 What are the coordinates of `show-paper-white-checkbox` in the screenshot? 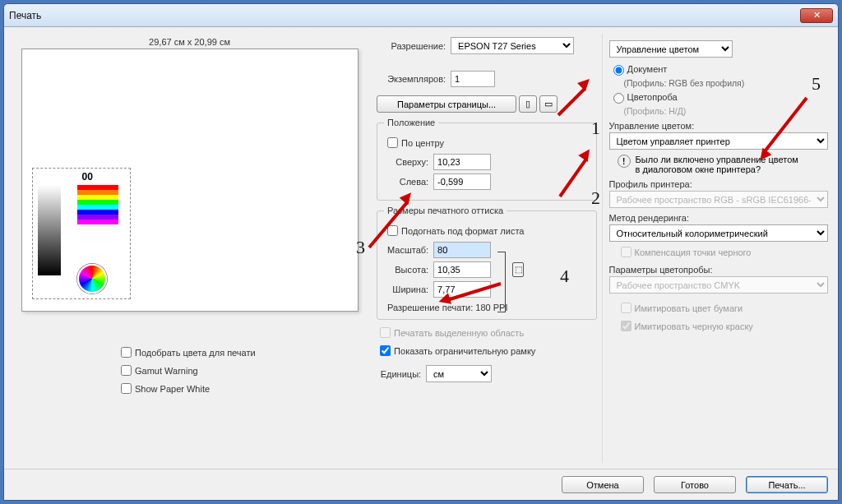 It's located at (127, 388).